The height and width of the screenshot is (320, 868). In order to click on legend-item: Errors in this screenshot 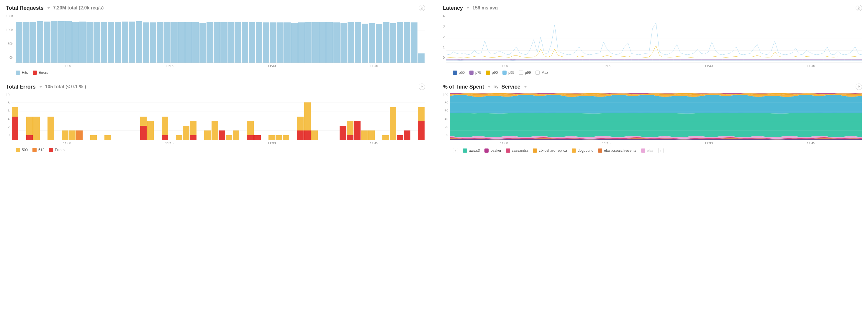, I will do `click(40, 72)`.